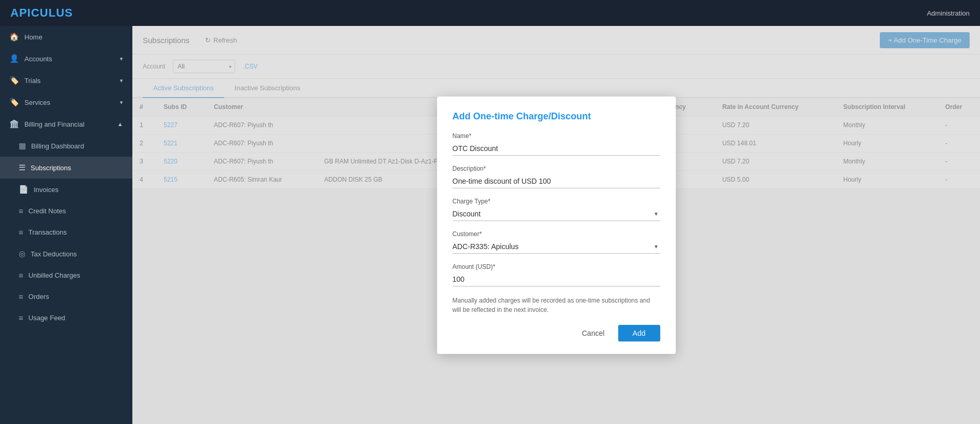 Image resolution: width=980 pixels, height=424 pixels. What do you see at coordinates (42, 13) in the screenshot?
I see `app-logo: APICULUS` at bounding box center [42, 13].